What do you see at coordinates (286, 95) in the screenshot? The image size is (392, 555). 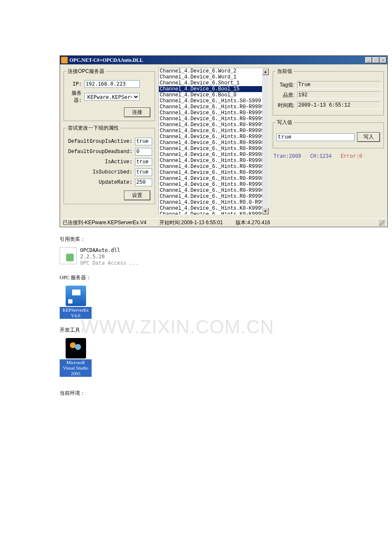 I see `quality-label: 品质:` at bounding box center [286, 95].